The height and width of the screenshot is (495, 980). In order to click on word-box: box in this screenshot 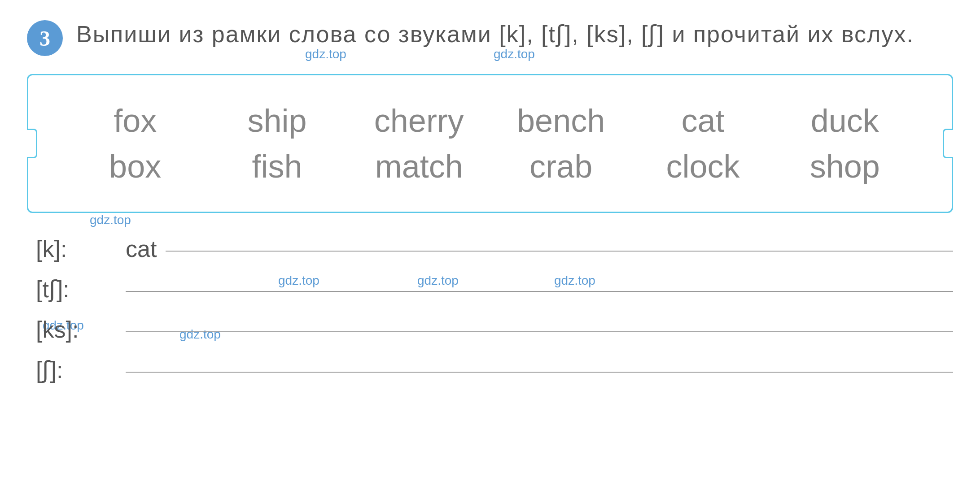, I will do `click(135, 166)`.